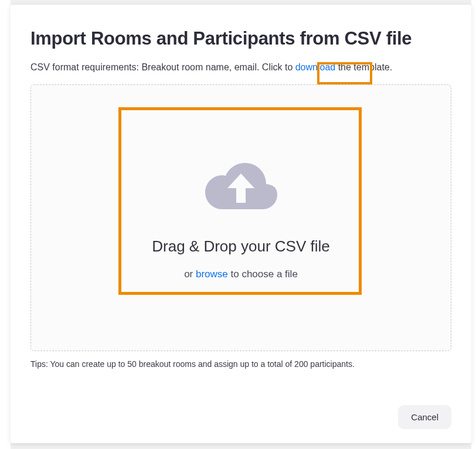  Describe the element at coordinates (240, 246) in the screenshot. I see `dropzone-title: Drag & Drop your CSV file` at that location.